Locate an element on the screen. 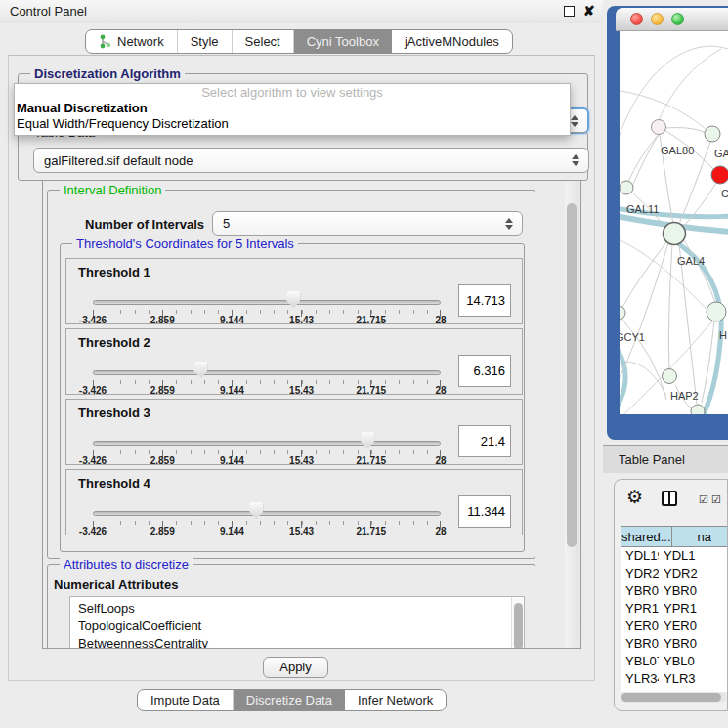  table-row: YBR045CYBR0 is located at coordinates (674, 644).